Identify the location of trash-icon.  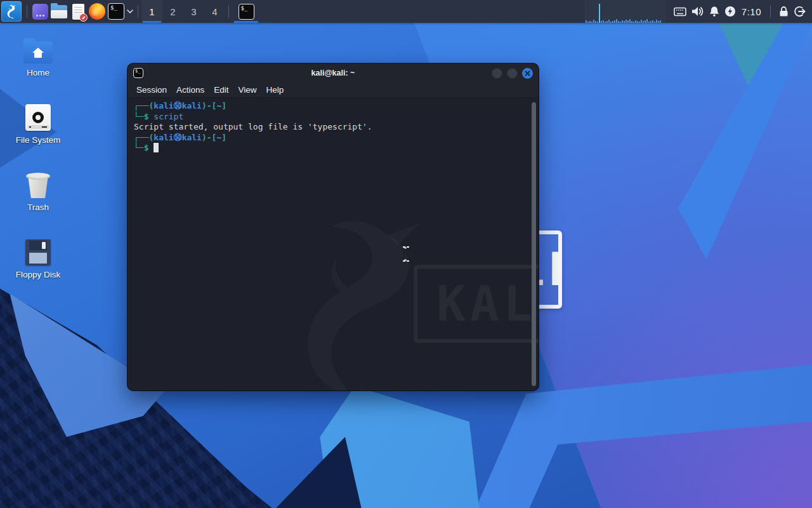
(38, 185).